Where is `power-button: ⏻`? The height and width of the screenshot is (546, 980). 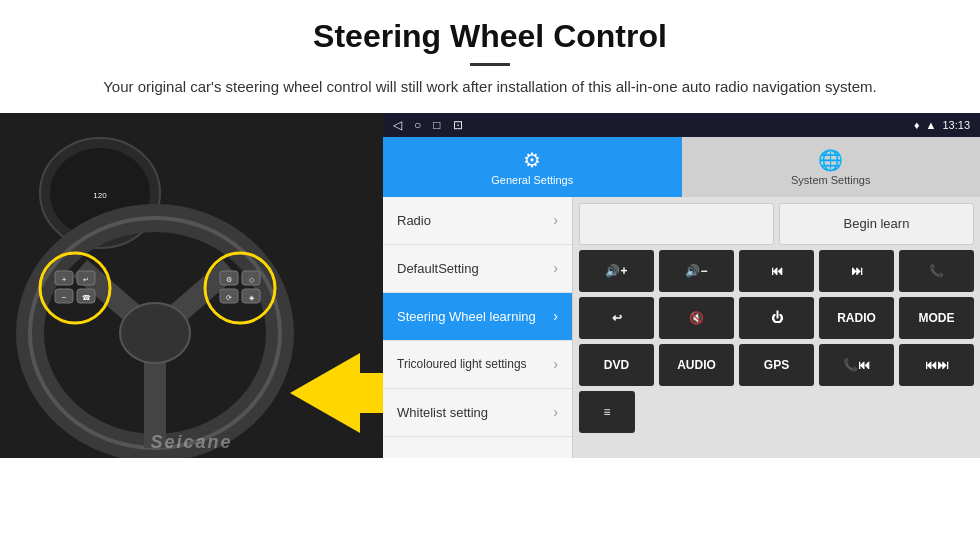
power-button: ⏻ is located at coordinates (776, 318).